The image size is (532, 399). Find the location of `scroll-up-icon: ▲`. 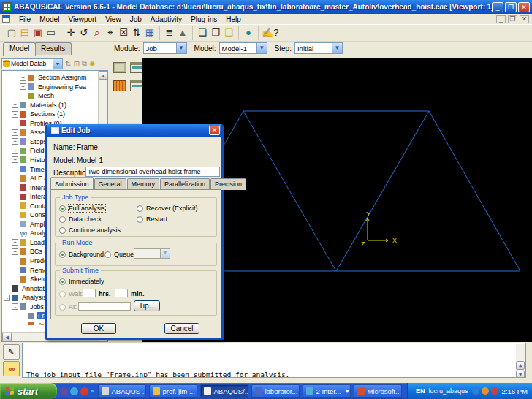

scroll-up-icon: ▲ is located at coordinates (104, 75).